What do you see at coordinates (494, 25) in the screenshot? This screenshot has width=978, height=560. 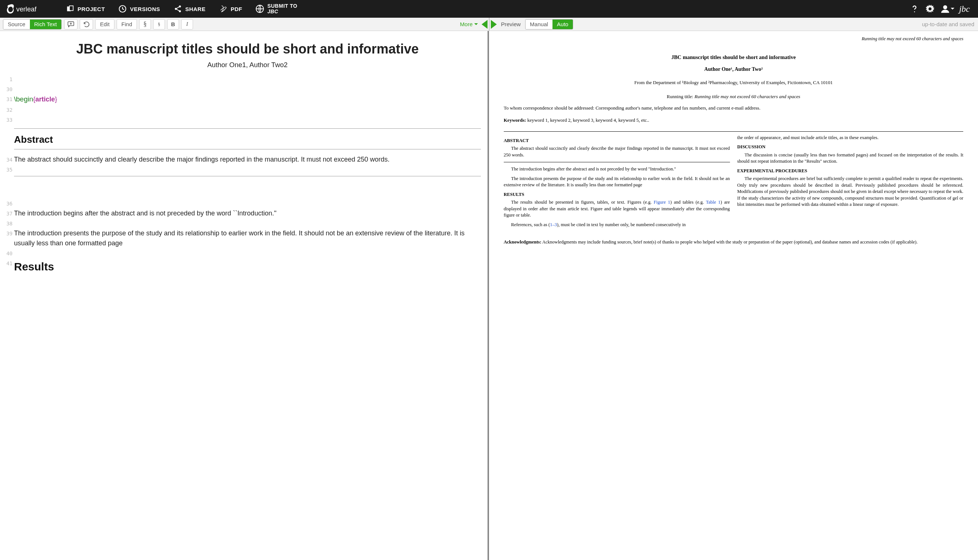 I see `collapse-preview-button` at bounding box center [494, 25].